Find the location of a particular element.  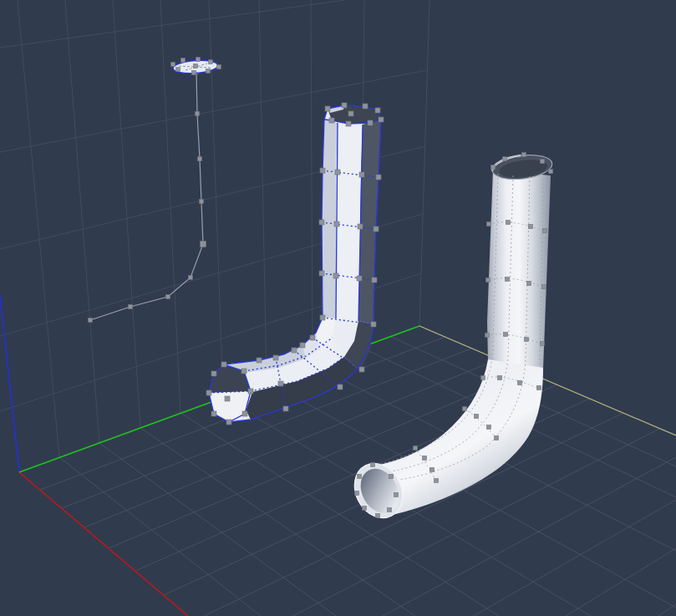

facet-left-band is located at coordinates (329, 219).